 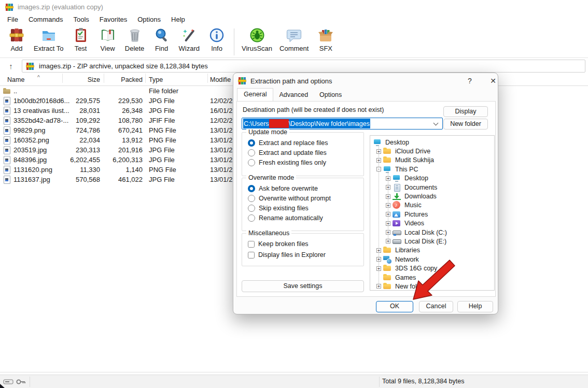 I want to click on tree-item-videos: +Videos, so click(x=432, y=224).